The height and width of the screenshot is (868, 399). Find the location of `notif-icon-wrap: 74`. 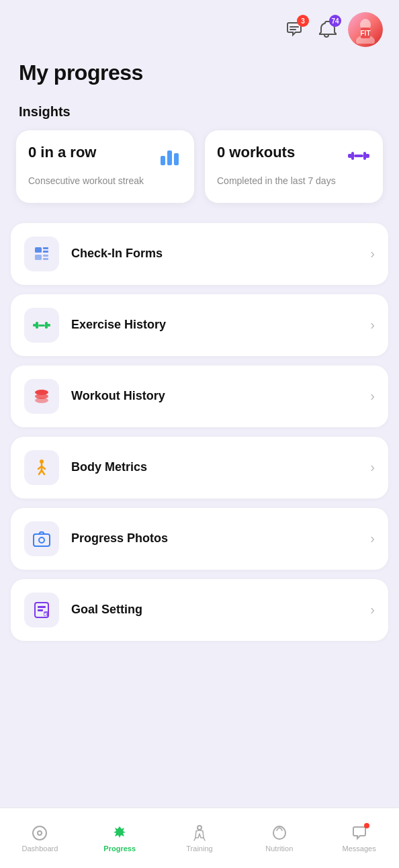

notif-icon-wrap: 74 is located at coordinates (326, 30).